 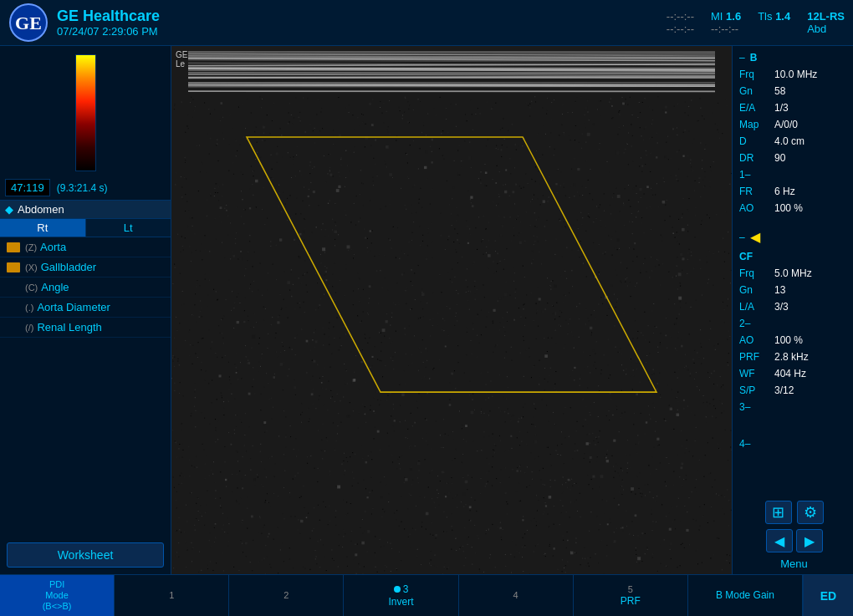 What do you see at coordinates (9, 209) in the screenshot?
I see `preset-arrow-icon: ◆` at bounding box center [9, 209].